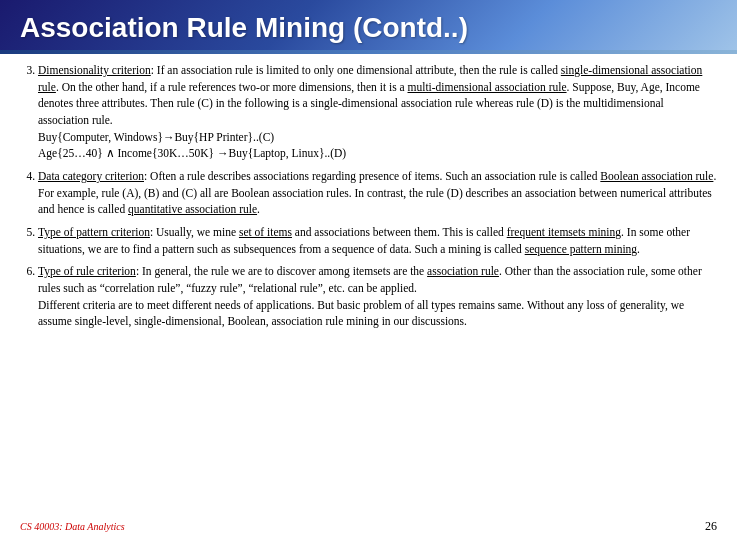 This screenshot has width=737, height=540. Describe the element at coordinates (94, 70) in the screenshot. I see `term-dimensionality: Dimensionality criterion` at that location.